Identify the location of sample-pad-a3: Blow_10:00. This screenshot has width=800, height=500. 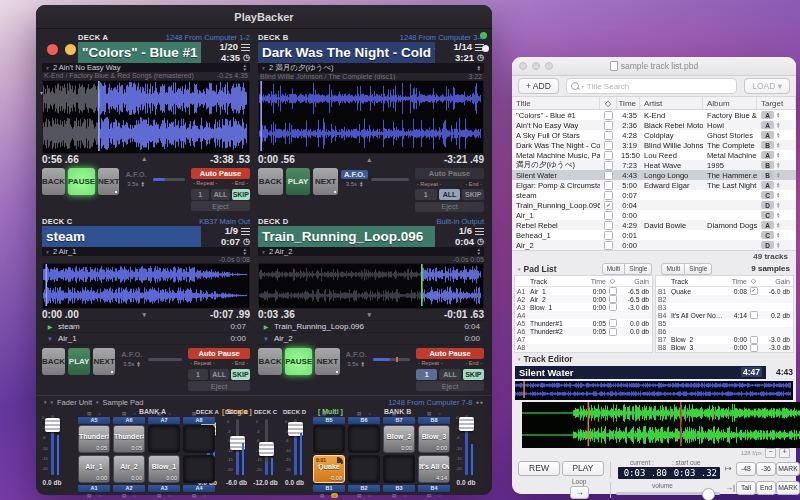
(164, 469).